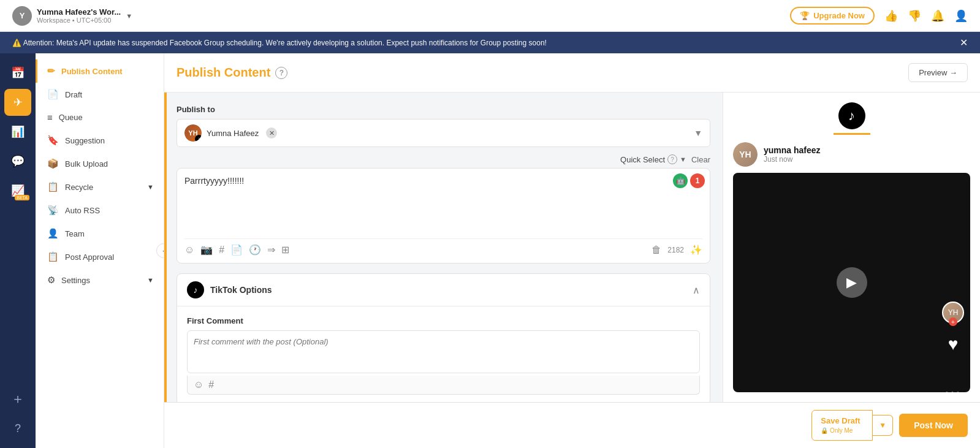 This screenshot has height=448, width=980. I want to click on sidebar-item-draft: 📄 Draft, so click(99, 94).